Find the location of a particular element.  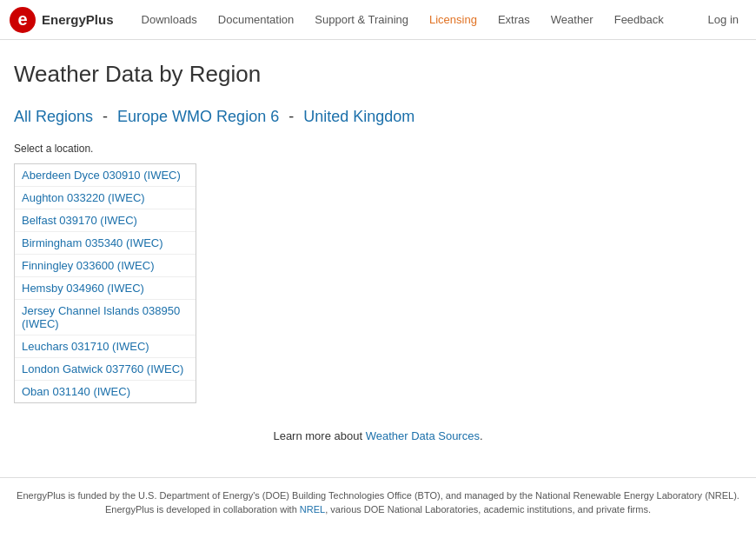

nav-documentation: Documentation is located at coordinates (255, 20).